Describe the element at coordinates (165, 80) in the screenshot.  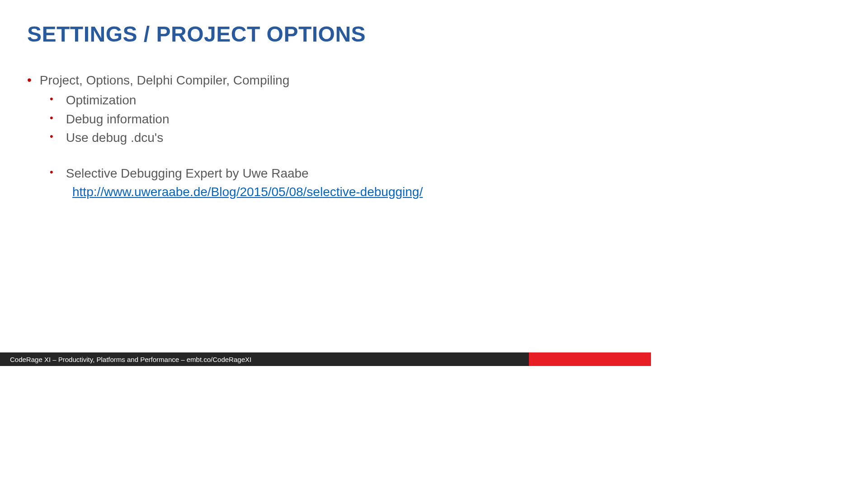
I see `bullet-text: Project, Options, Delphi Compiler, Compi…` at that location.